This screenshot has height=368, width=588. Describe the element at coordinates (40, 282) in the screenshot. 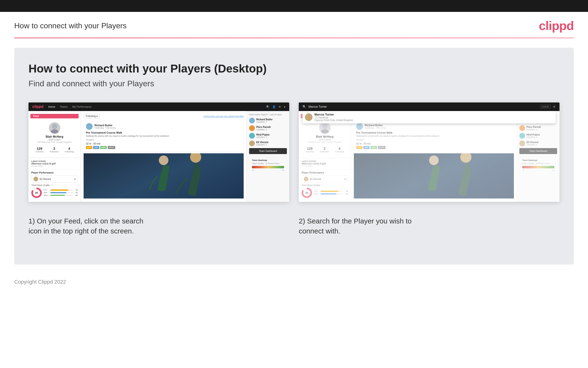

I see `copyright: Copyright Clippd 2022` at that location.